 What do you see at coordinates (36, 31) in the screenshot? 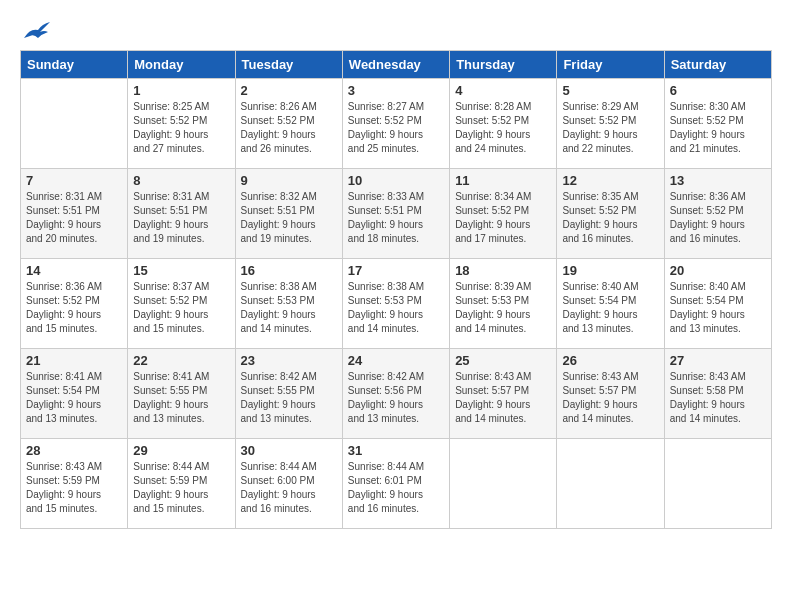
I see `logo-bird-icon` at bounding box center [36, 31].